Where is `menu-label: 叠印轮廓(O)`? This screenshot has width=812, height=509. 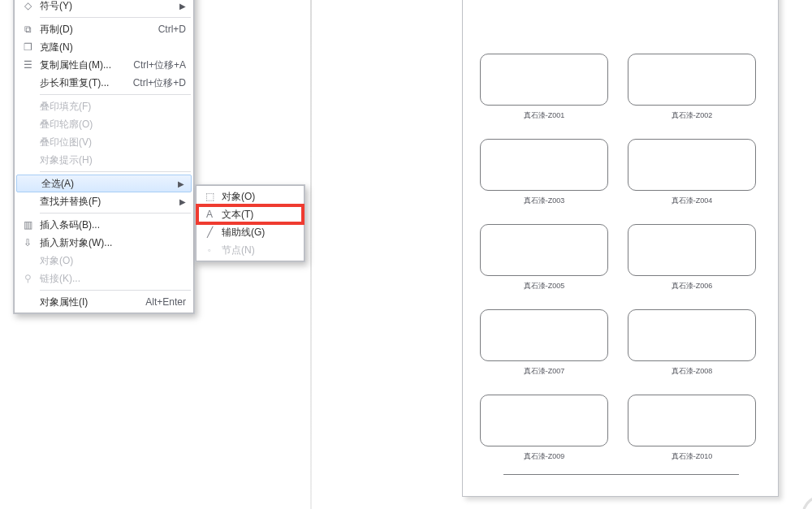
menu-label: 叠印轮廓(O) is located at coordinates (113, 125).